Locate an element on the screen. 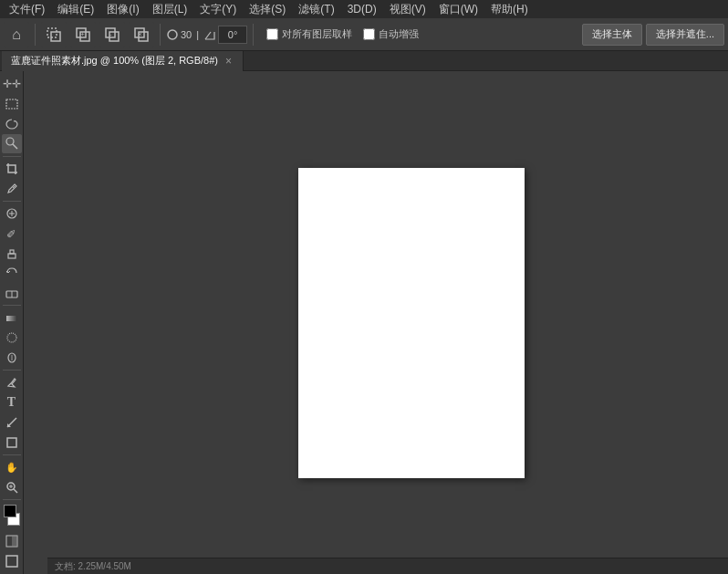 This screenshot has height=574, width=728. stamp-tool is located at coordinates (12, 254).